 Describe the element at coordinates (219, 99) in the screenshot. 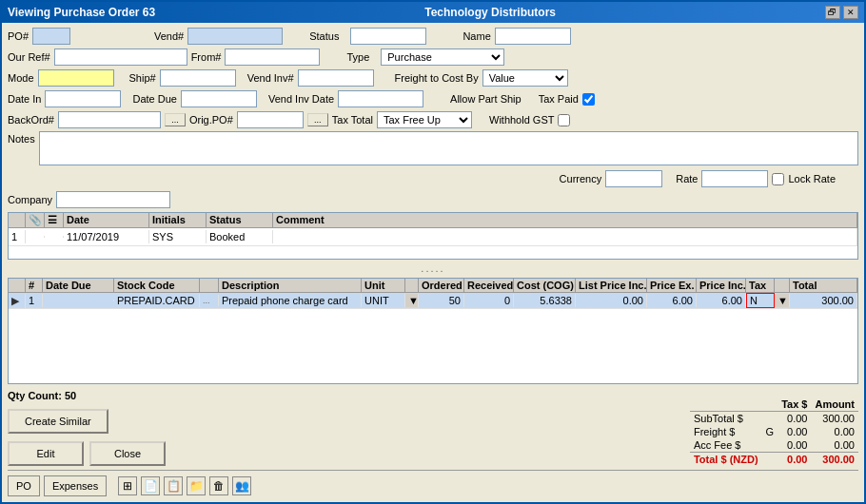

I see `date-due-field: 11/07/2019` at that location.